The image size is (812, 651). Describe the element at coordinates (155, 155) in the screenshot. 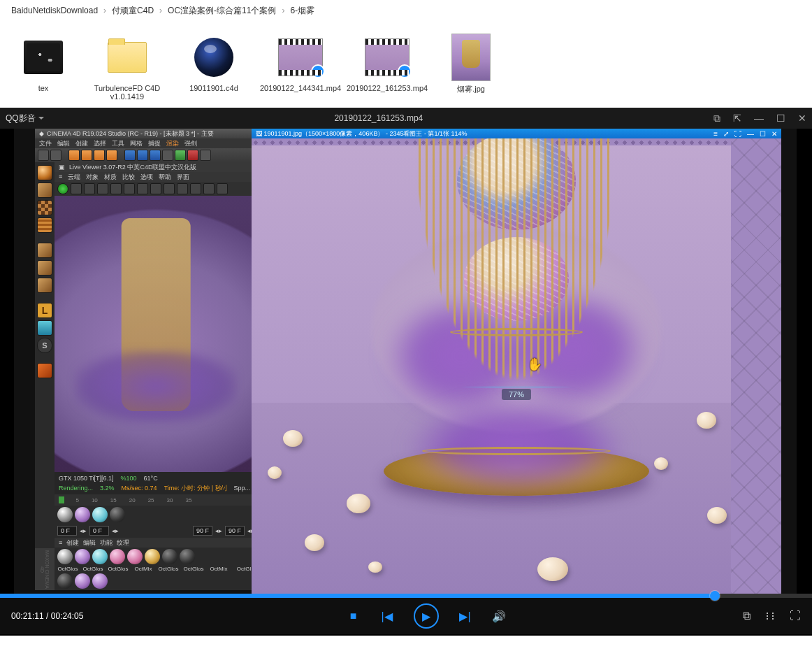

I see `z-axis-icon` at that location.